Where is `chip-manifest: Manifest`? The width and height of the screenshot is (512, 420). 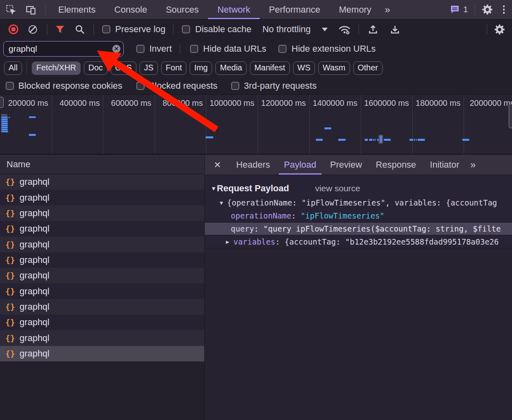
chip-manifest: Manifest is located at coordinates (270, 68).